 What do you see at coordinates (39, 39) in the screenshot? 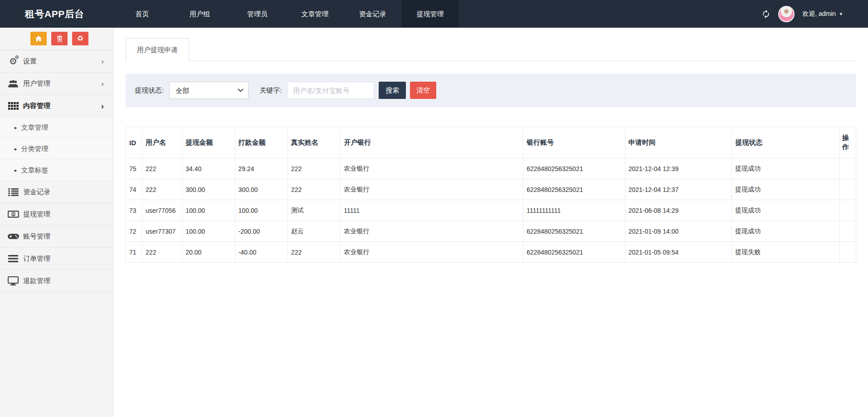
I see `home-icon` at bounding box center [39, 39].